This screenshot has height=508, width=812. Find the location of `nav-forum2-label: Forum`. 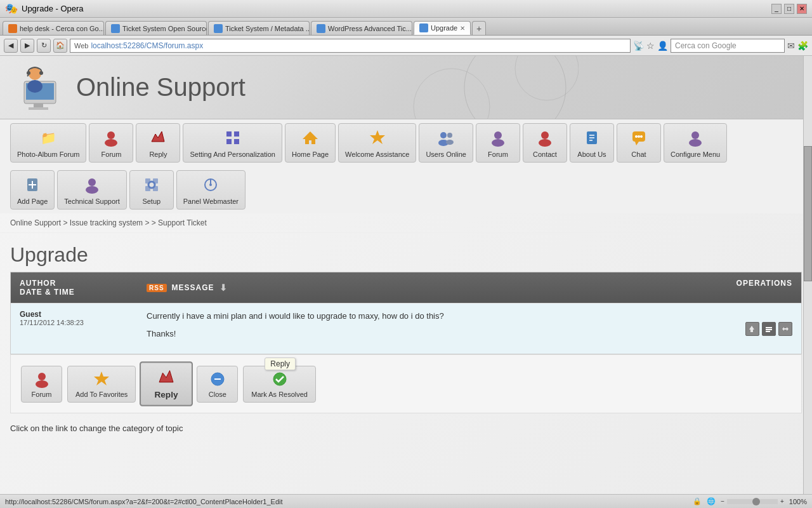

nav-forum2-label: Forum is located at coordinates (498, 154).